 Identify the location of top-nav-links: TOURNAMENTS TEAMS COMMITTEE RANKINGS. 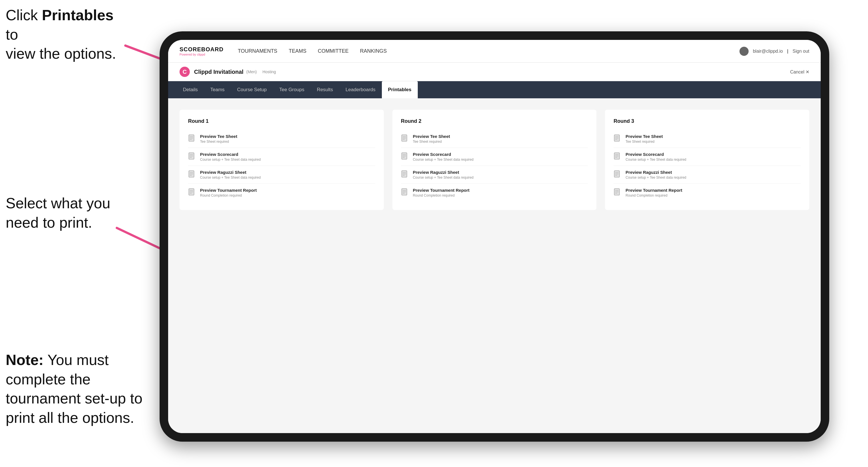
(489, 51).